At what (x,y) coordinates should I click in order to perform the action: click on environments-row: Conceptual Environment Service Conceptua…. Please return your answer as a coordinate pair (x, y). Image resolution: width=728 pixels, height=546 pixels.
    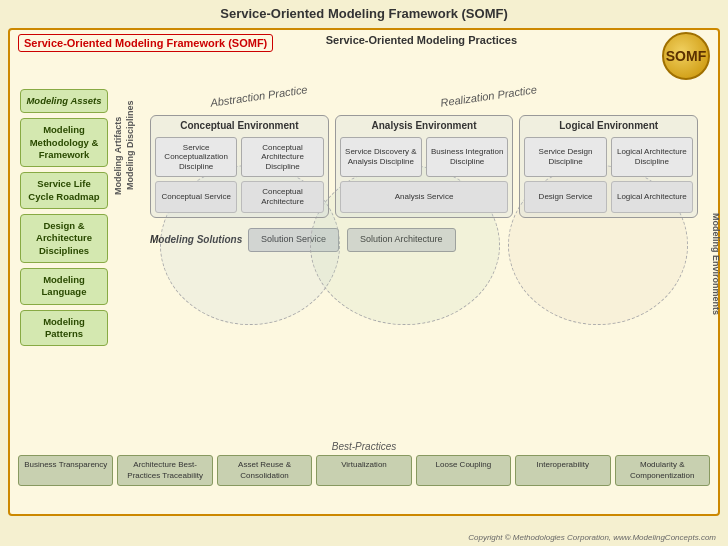
    Looking at the image, I should click on (424, 166).